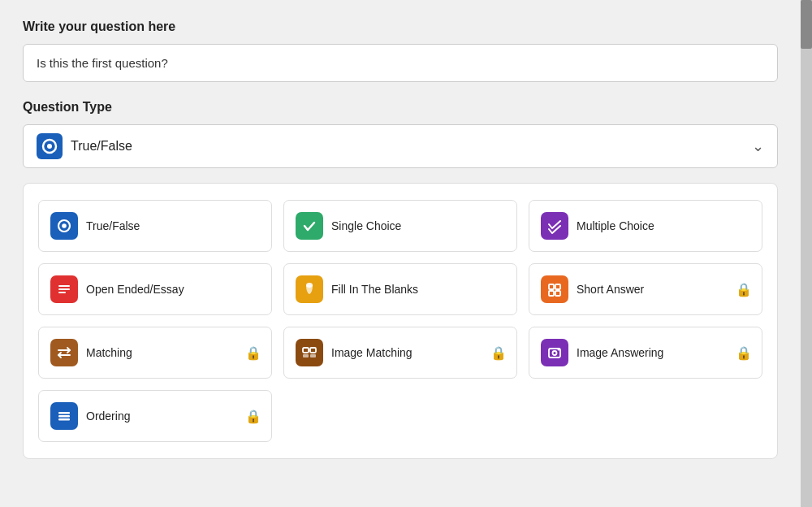  I want to click on dropdown-left: True/False, so click(84, 146).